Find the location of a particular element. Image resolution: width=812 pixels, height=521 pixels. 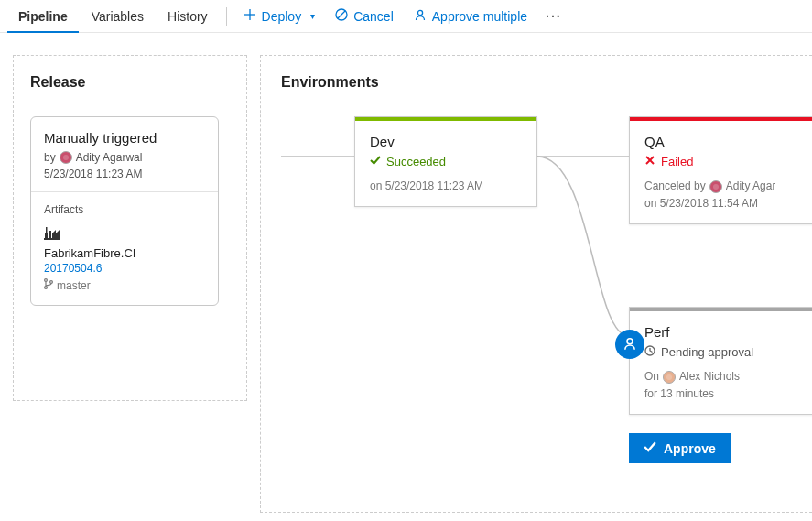

release-card: Manually triggered by Adity Agarwal 5/23… is located at coordinates (125, 211).